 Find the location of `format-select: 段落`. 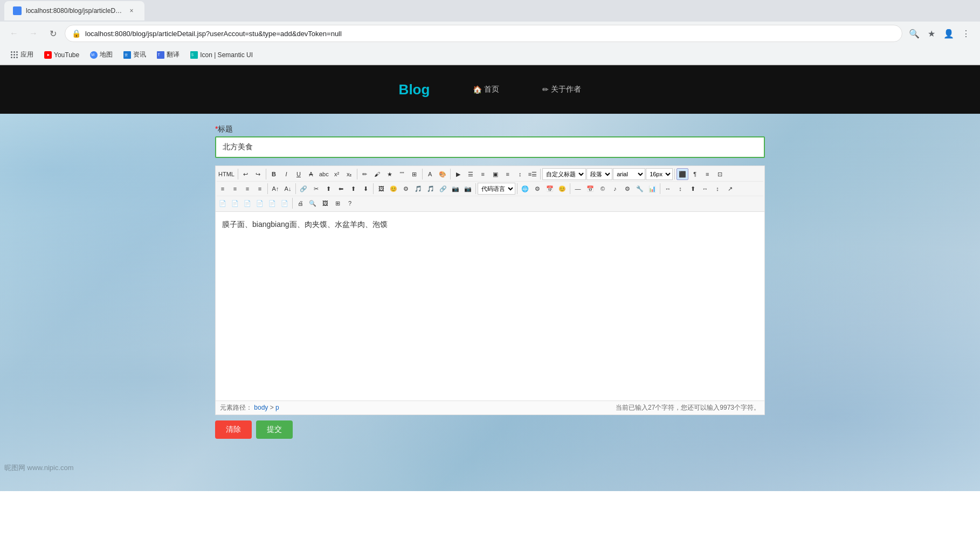

format-select: 段落 is located at coordinates (599, 174).